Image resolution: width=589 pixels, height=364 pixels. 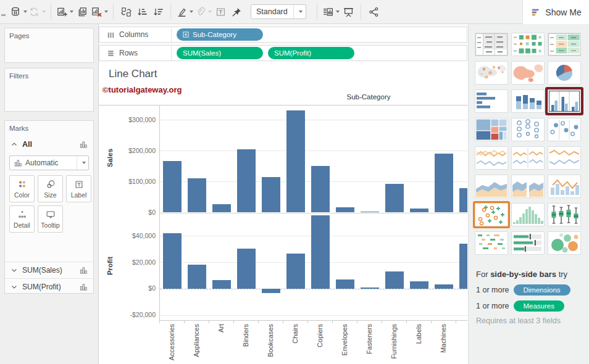 I want to click on refresh-button, so click(x=37, y=12).